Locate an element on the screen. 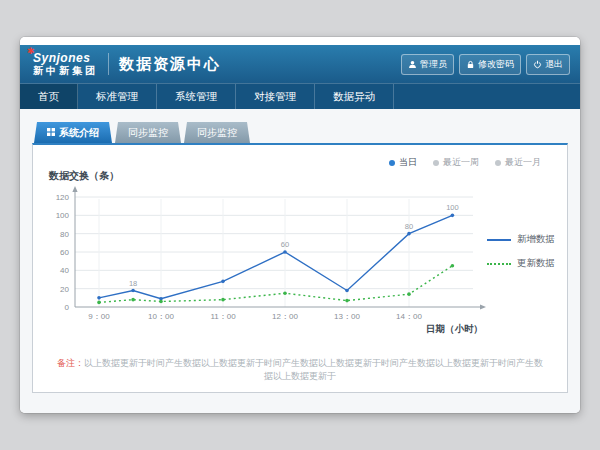 The height and width of the screenshot is (450, 600). svg-text: 日期（小时） is located at coordinates (454, 329).